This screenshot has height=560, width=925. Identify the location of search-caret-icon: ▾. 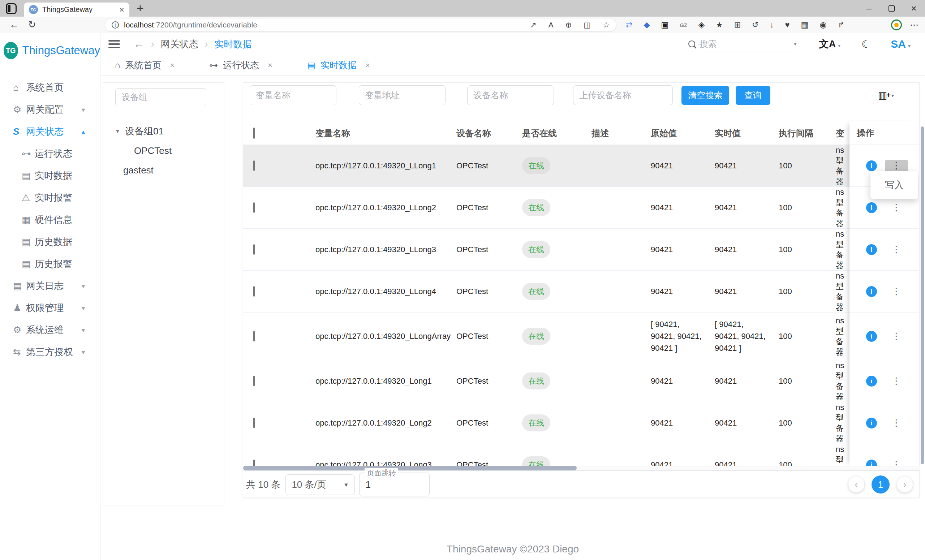
(795, 44).